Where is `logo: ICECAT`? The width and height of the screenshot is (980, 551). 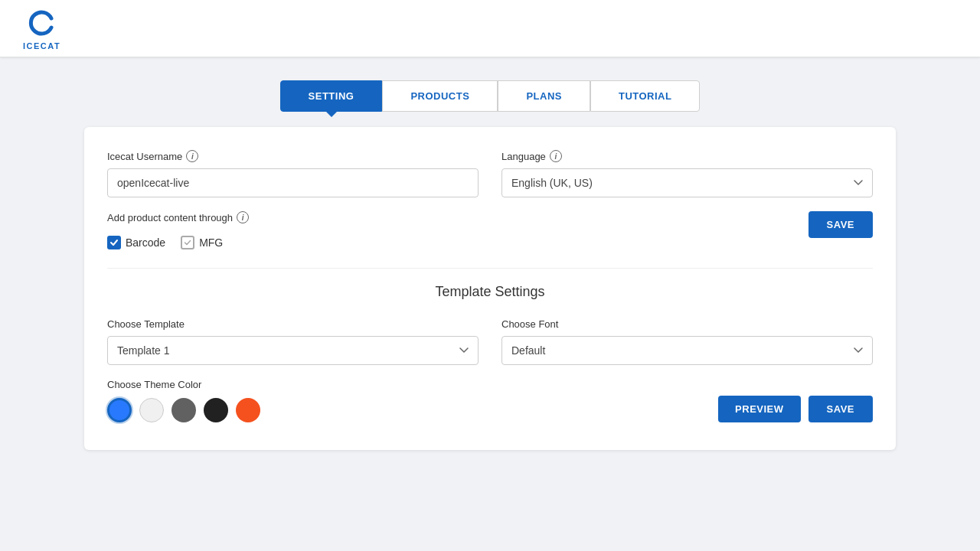 logo: ICECAT is located at coordinates (41, 28).